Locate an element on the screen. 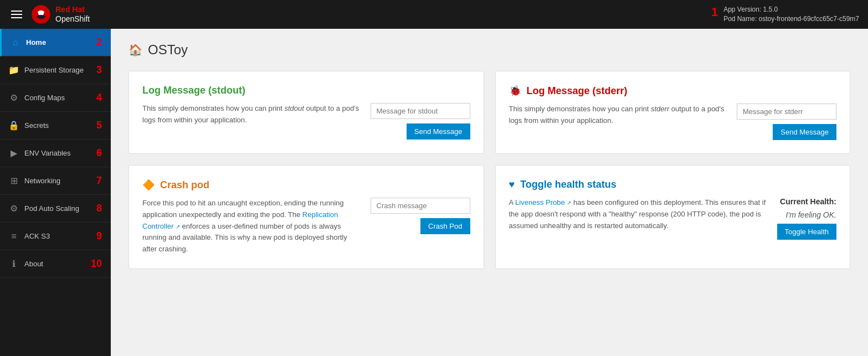 This screenshot has width=868, height=356. version-badge: 1 is located at coordinates (715, 12).